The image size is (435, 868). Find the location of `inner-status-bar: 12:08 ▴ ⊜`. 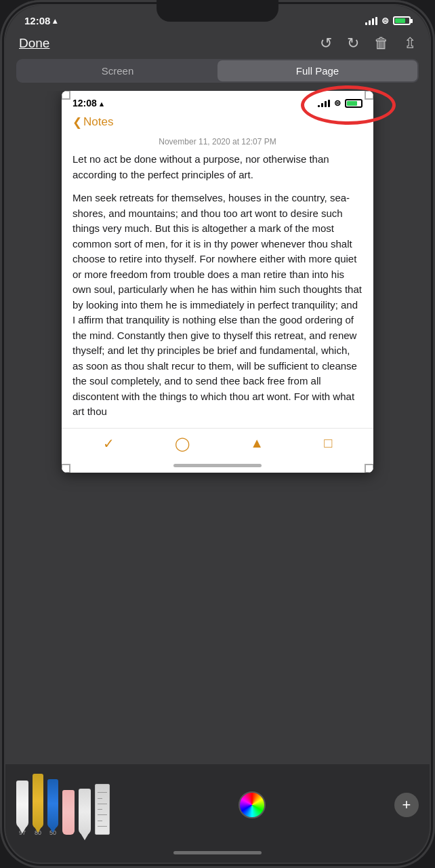

inner-status-bar: 12:08 ▴ ⊜ is located at coordinates (218, 101).